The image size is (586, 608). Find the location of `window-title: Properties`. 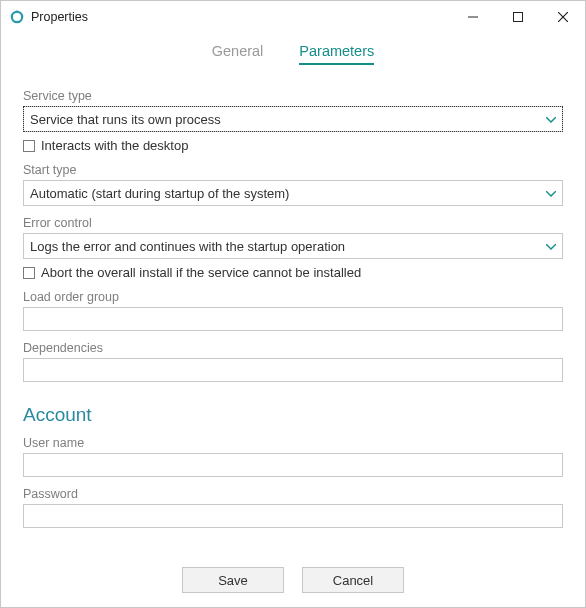

window-title: Properties is located at coordinates (60, 17).